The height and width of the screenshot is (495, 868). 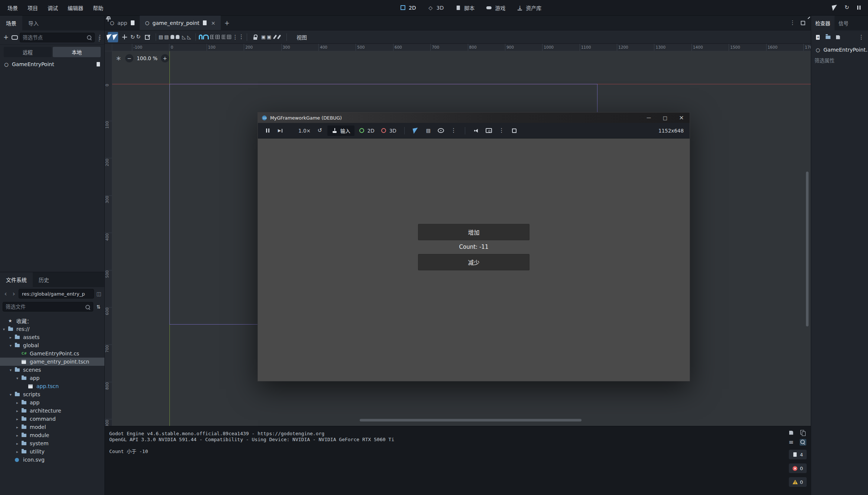 What do you see at coordinates (52, 419) in the screenshot?
I see `file-tree-item: command` at bounding box center [52, 419].